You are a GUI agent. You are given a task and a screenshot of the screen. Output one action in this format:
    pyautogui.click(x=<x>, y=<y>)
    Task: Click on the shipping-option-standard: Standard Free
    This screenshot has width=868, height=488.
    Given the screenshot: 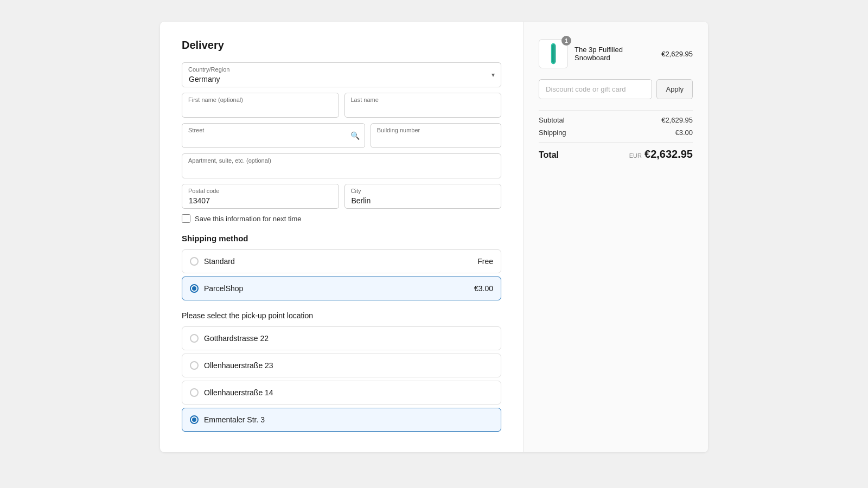 What is the action you would take?
    pyautogui.click(x=342, y=261)
    